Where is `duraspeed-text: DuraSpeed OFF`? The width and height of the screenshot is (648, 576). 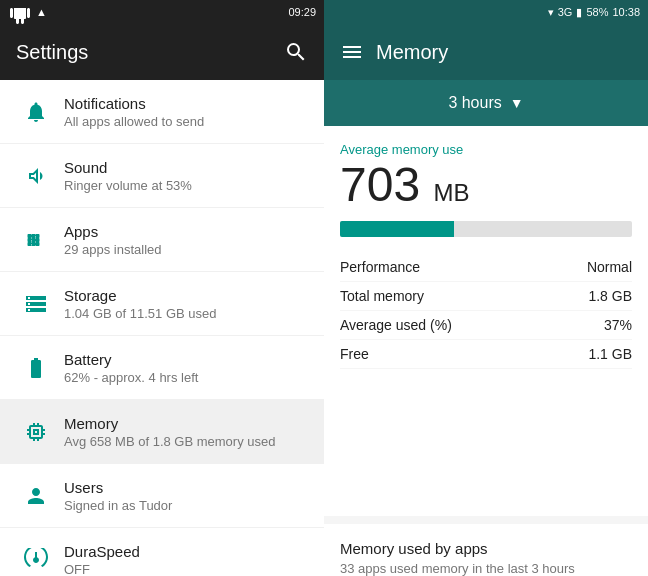 duraspeed-text: DuraSpeed OFF is located at coordinates (186, 560).